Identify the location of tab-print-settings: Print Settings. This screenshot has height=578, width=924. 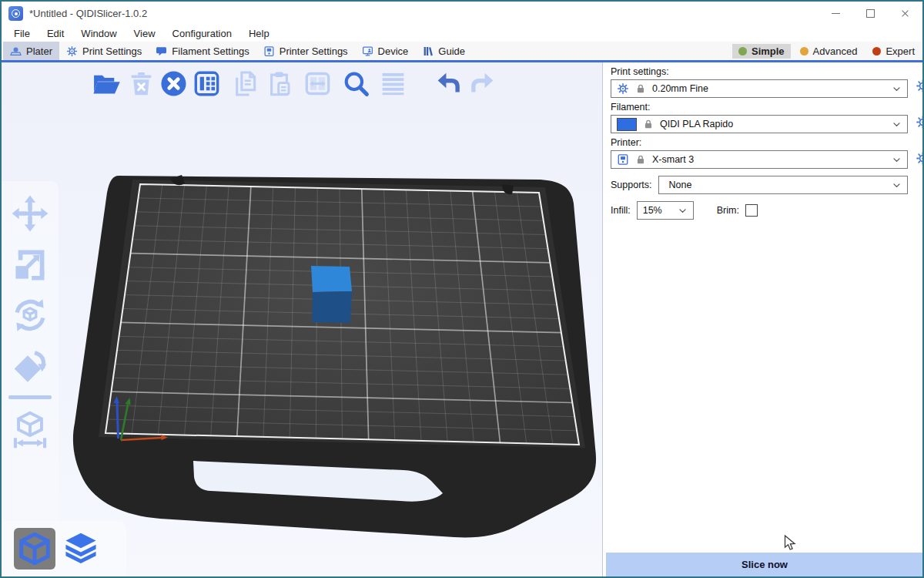
(104, 51).